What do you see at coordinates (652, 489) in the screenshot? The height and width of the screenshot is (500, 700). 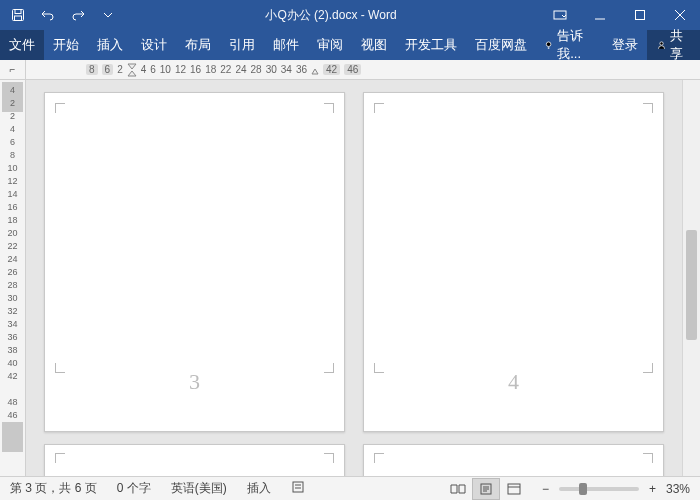 I see `zoom-in-button: +` at bounding box center [652, 489].